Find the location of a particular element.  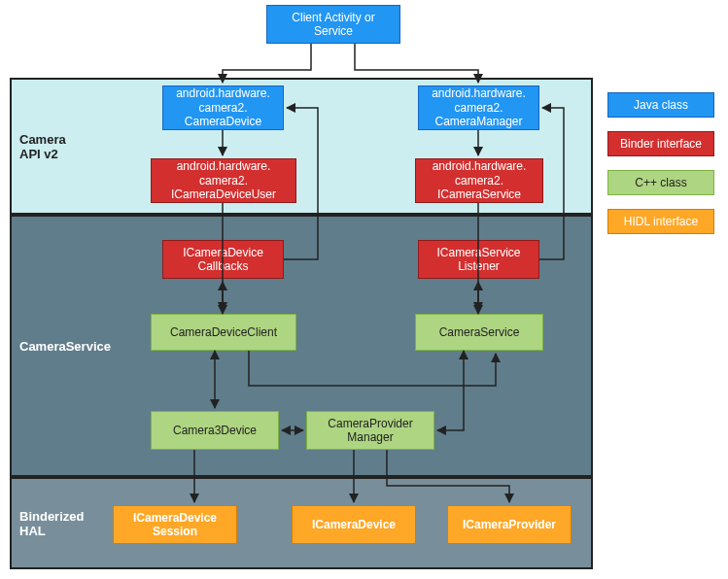

node-icamera-device-callbacks: ICameraDevice Callbacks is located at coordinates (224, 259).